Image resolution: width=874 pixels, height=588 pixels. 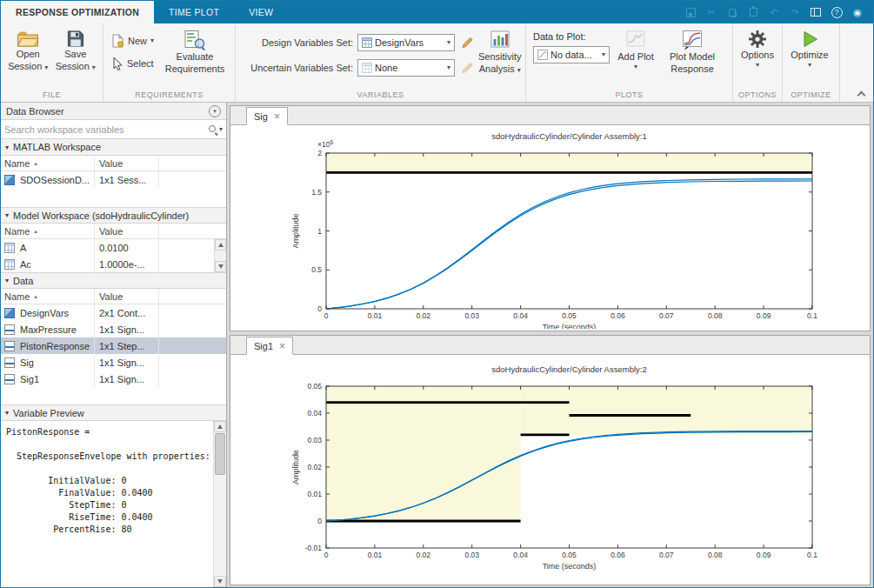 I want to click on paste-icon, so click(x=753, y=12).